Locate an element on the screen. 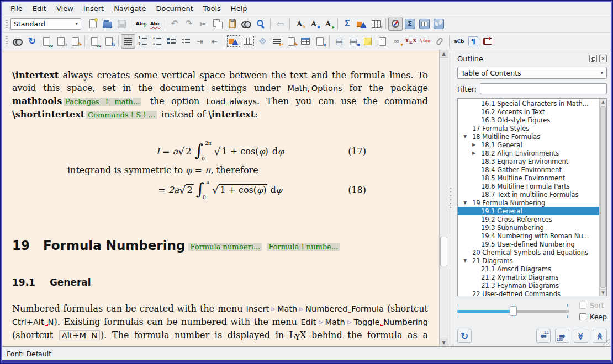 This screenshot has height=364, width=613. insert-graphics-button is located at coordinates (362, 24).